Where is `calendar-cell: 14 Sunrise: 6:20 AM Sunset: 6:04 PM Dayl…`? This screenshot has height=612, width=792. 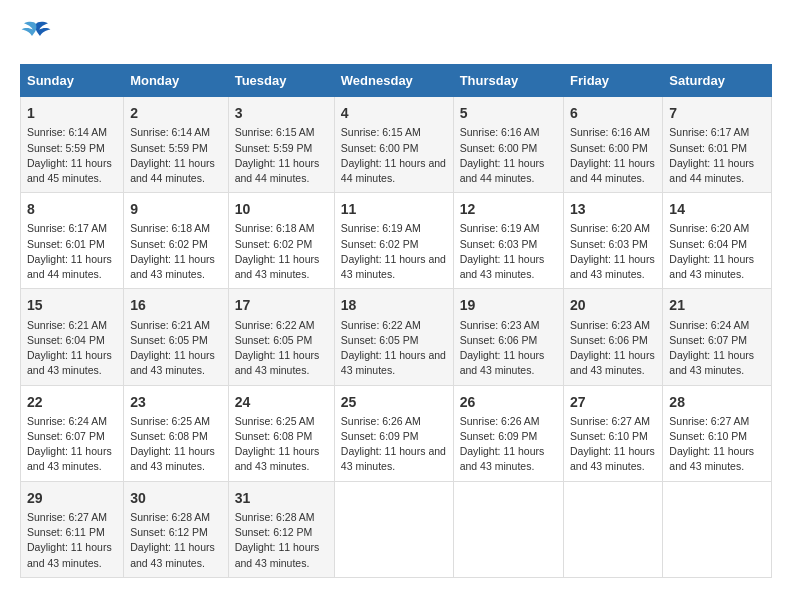
calendar-cell: 14 Sunrise: 6:20 AM Sunset: 6:04 PM Dayl… is located at coordinates (718, 241).